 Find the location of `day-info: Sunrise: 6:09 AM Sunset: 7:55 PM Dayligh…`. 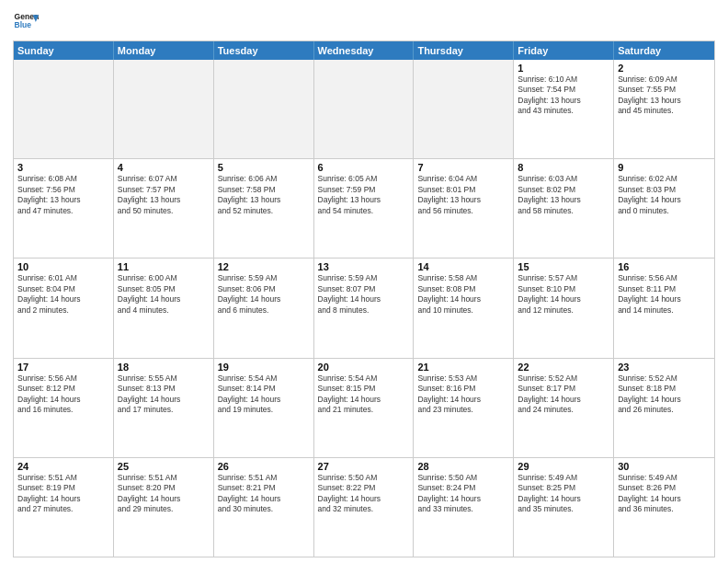

day-info: Sunrise: 6:09 AM Sunset: 7:55 PM Dayligh… is located at coordinates (664, 96).